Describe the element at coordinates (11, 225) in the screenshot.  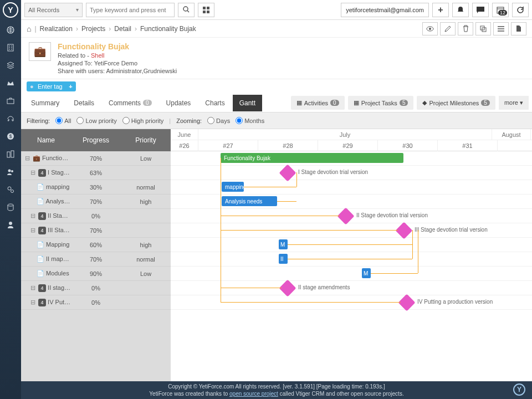
I see `nav-icon-user` at that location.